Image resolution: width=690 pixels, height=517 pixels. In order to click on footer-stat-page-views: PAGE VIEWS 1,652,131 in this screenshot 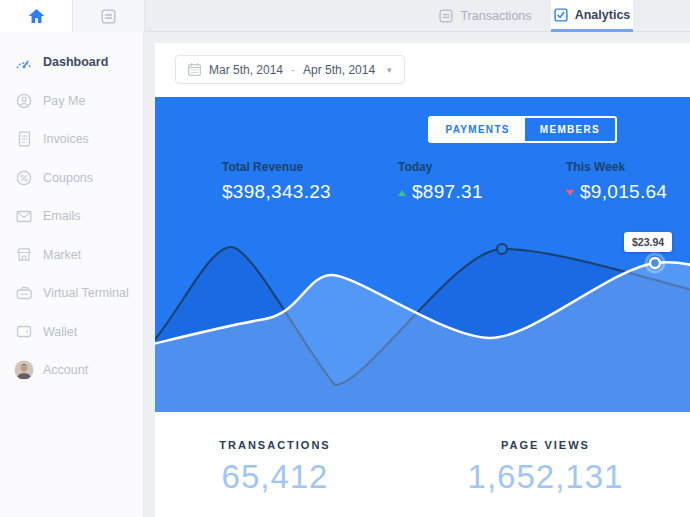, I will do `click(546, 468)`.